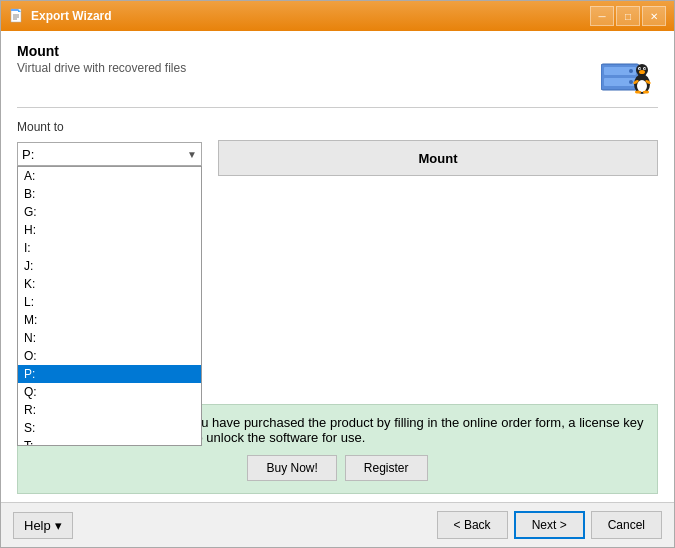 Image resolution: width=675 pixels, height=548 pixels. I want to click on mount-button: Mount, so click(438, 158).